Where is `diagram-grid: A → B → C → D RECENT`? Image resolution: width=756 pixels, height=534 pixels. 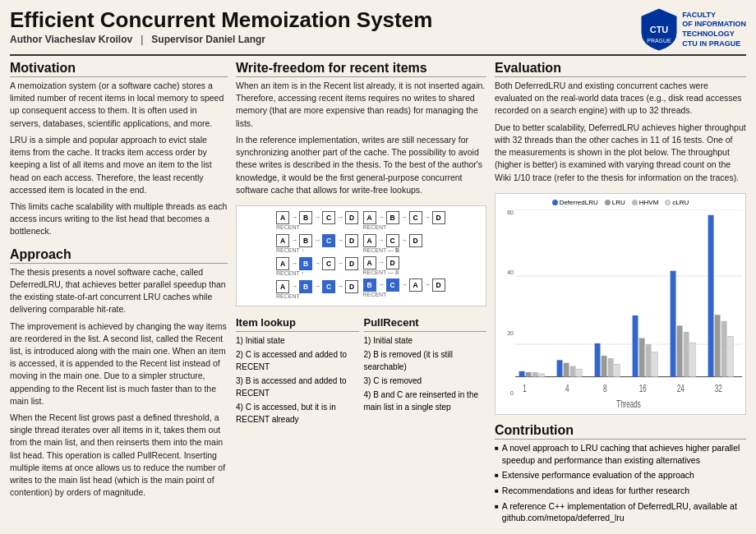
diagram-grid: A → B → C → D RECENT is located at coordinates (362, 256).